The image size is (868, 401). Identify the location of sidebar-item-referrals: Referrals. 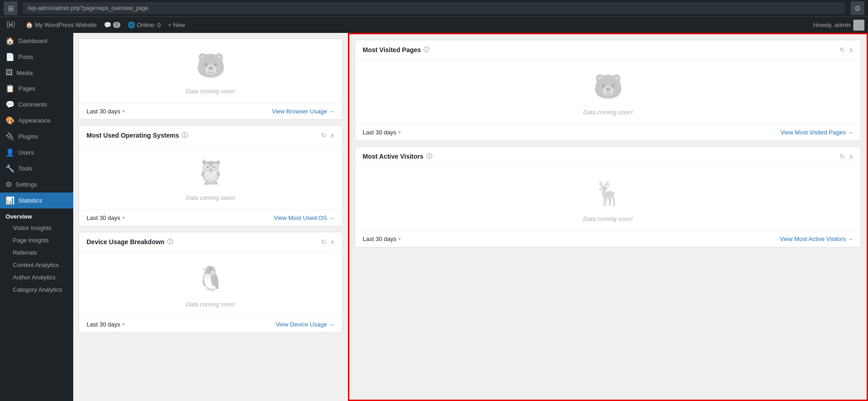
(37, 252).